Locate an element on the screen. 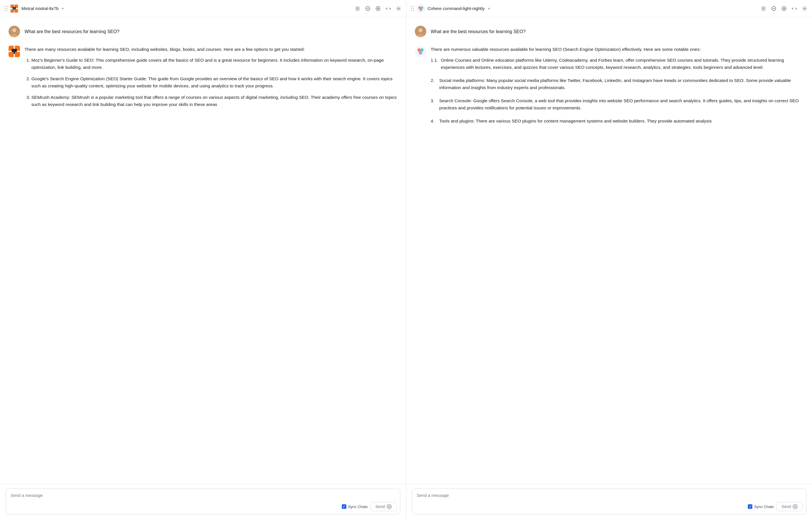 This screenshot has height=520, width=812. mistral-model-icon is located at coordinates (15, 9).